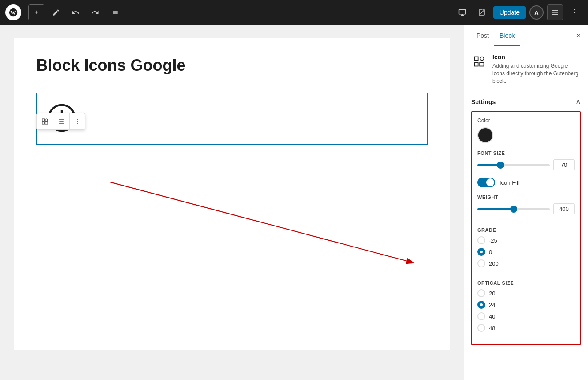 This screenshot has height=380, width=588. I want to click on icon-fill-label: Icon Fill, so click(509, 182).